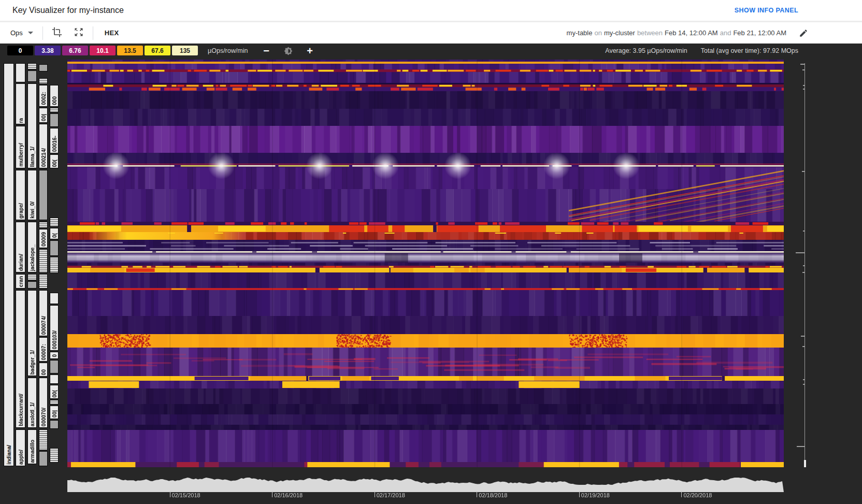 This screenshot has height=504, width=862. What do you see at coordinates (21, 195) in the screenshot?
I see `key-prefix-grape: grape/` at bounding box center [21, 195].